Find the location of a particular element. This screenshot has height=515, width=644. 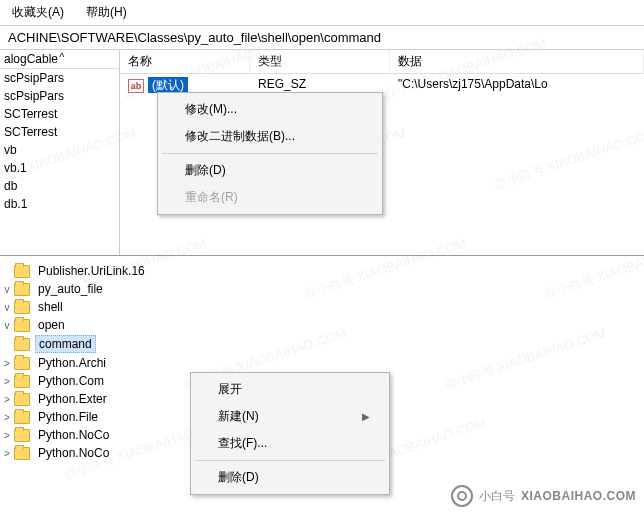

address-bar: ACHINE\SOFTWARE\Classes\py_auto_file\she… is located at coordinates (322, 38).